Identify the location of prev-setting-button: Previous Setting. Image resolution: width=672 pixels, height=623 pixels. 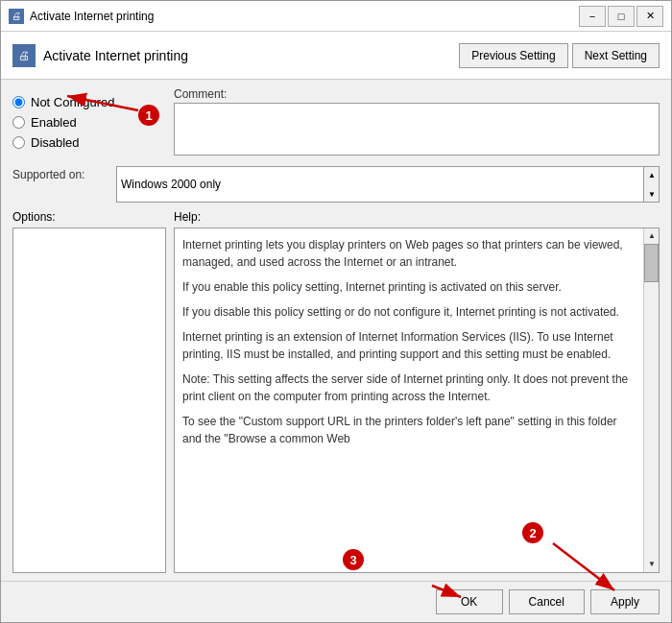
(513, 56).